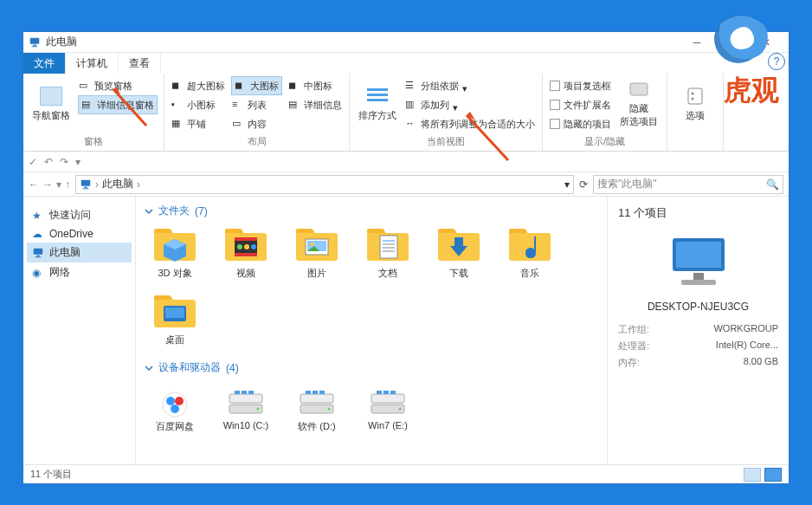 This screenshot has width=812, height=505. I want to click on hide-selected-button: 隐藏 所选项目, so click(639, 104).